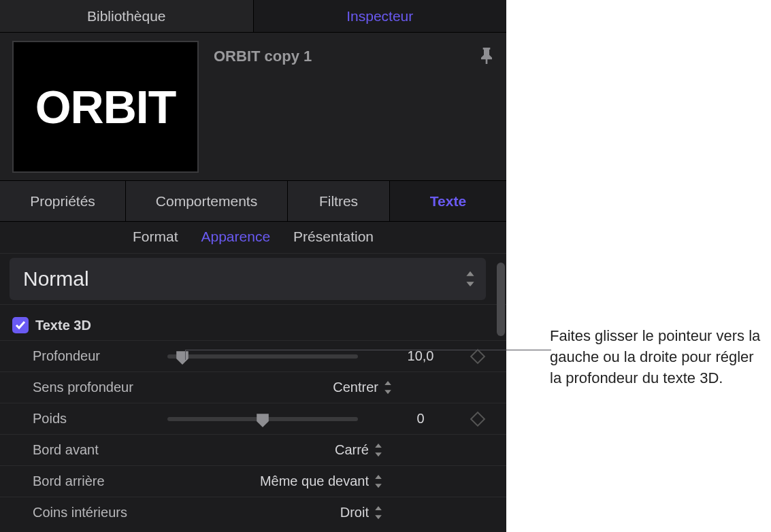 The width and height of the screenshot is (771, 532). What do you see at coordinates (253, 16) in the screenshot?
I see `panel-tabs: Bibliothèque Inspecteur` at bounding box center [253, 16].